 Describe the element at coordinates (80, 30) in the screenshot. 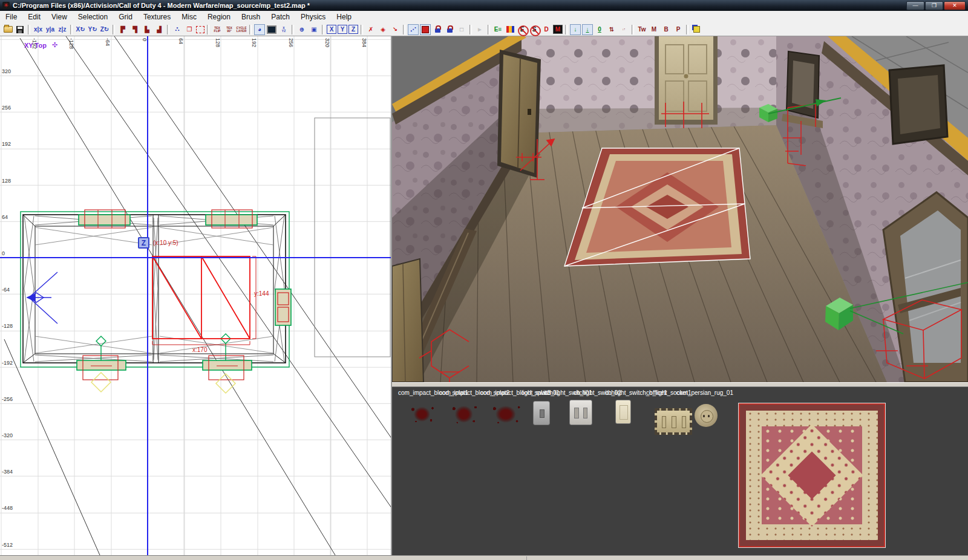

I see `rotate-x-button: X↻` at that location.